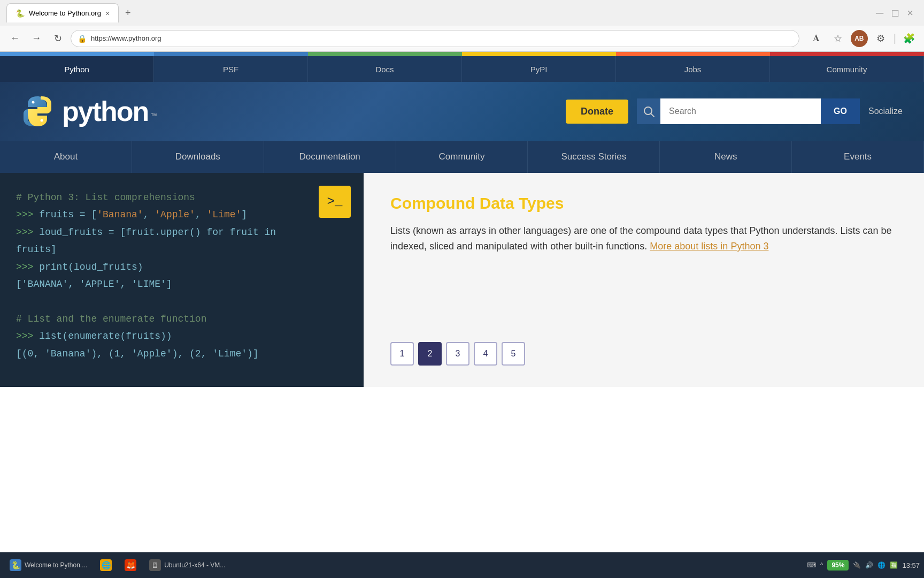  I want to click on battery-indicator: 95%, so click(838, 565).